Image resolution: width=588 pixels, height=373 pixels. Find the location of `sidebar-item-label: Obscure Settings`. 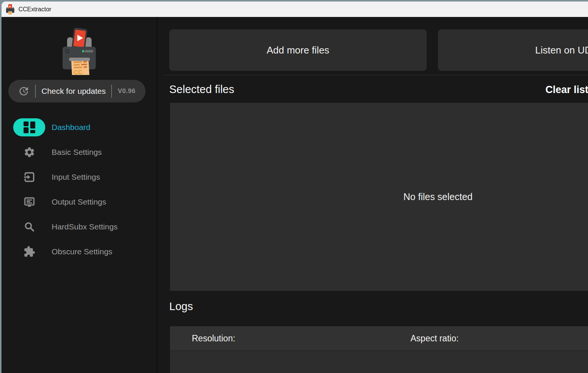

sidebar-item-label: Obscure Settings is located at coordinates (82, 252).